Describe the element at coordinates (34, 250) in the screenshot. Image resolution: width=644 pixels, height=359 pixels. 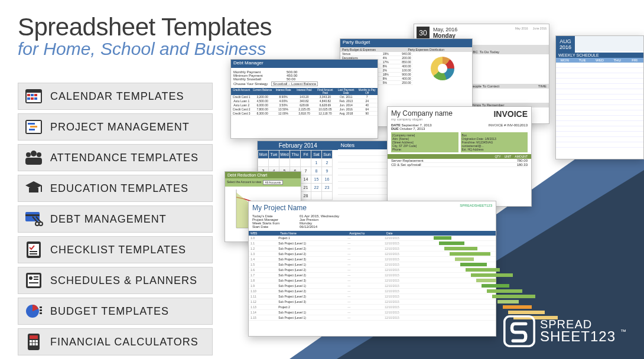
I see `checklist-icon` at that location.